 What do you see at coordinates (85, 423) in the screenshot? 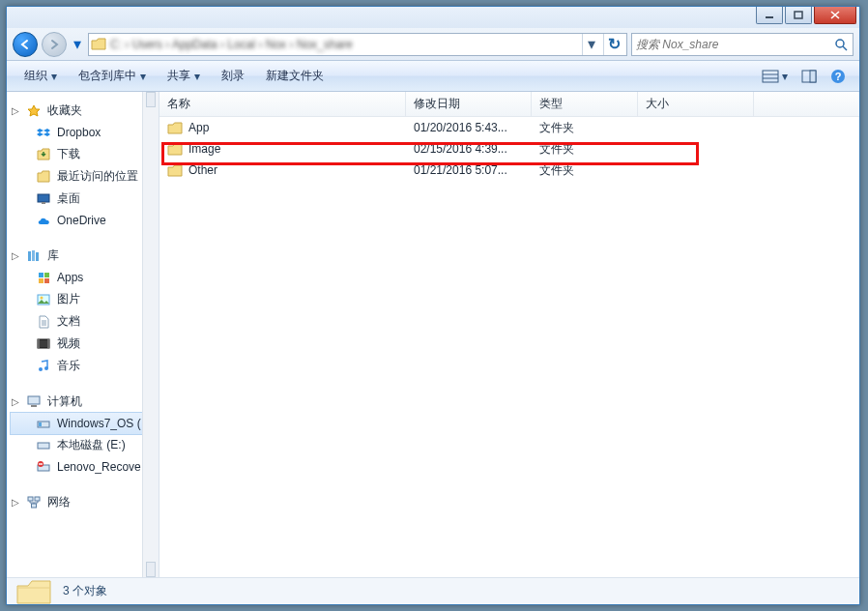
I see `sidebar-item-windows7-os: Windows7_OS (` at bounding box center [85, 423].